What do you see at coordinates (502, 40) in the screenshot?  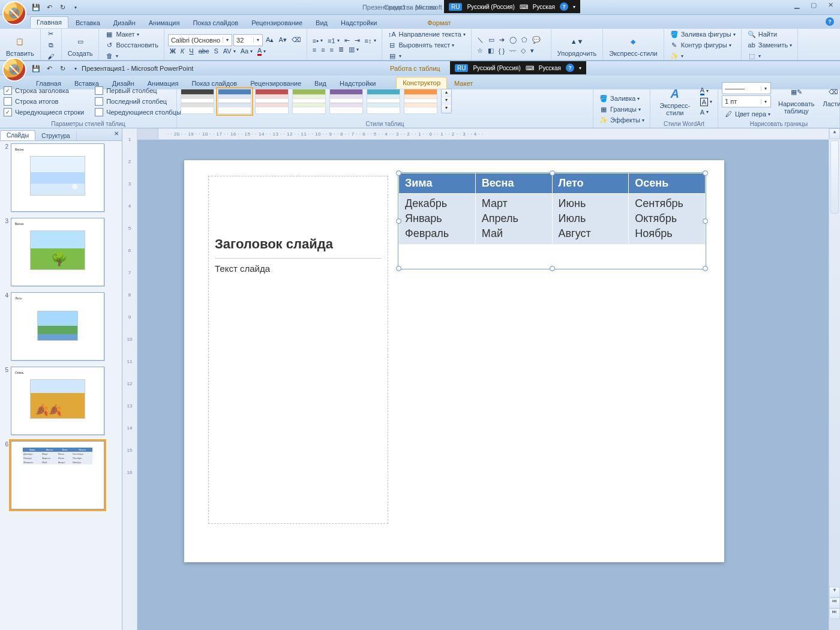 I see `shape-arrow-icon: ➔` at bounding box center [502, 40].